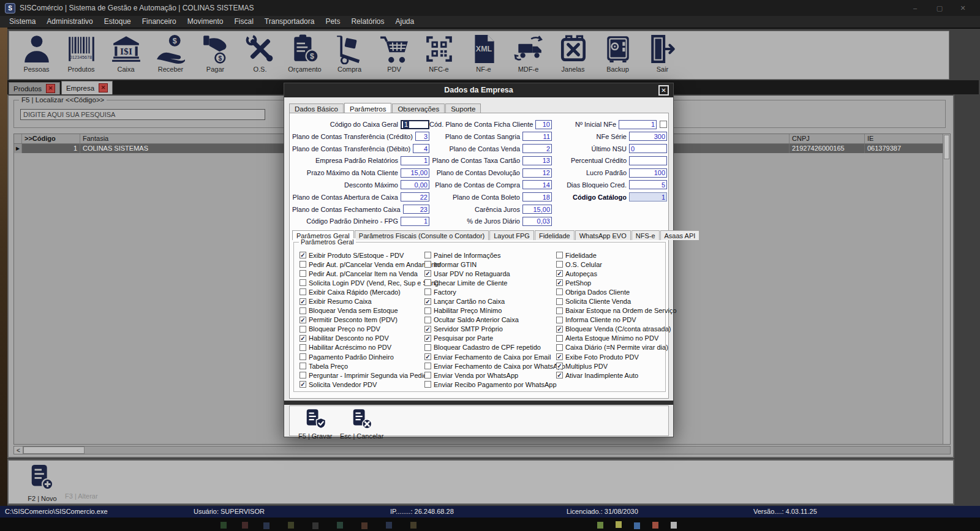 This screenshot has width=980, height=531. I want to click on dialog-tab: Observações, so click(418, 108).